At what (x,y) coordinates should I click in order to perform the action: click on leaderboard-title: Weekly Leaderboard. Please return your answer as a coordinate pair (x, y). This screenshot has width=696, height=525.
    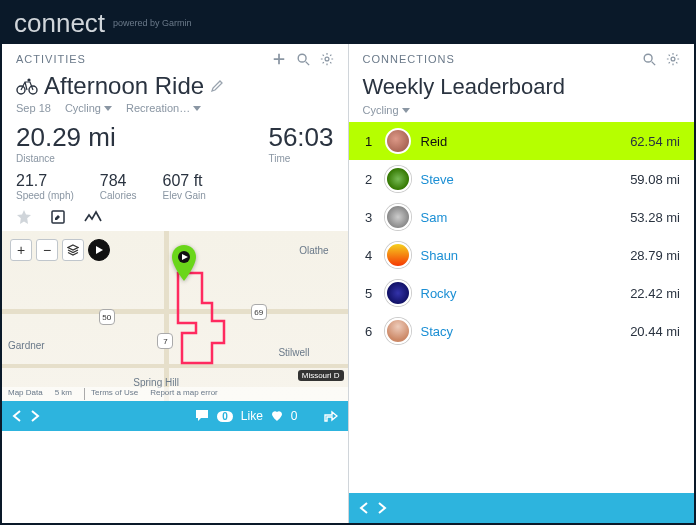
    Looking at the image, I should click on (522, 86).